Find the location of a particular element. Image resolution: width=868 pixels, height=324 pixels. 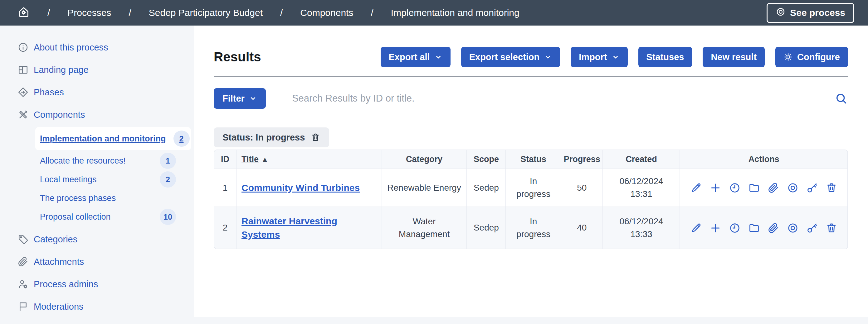

chevron-down-icon is located at coordinates (438, 57).